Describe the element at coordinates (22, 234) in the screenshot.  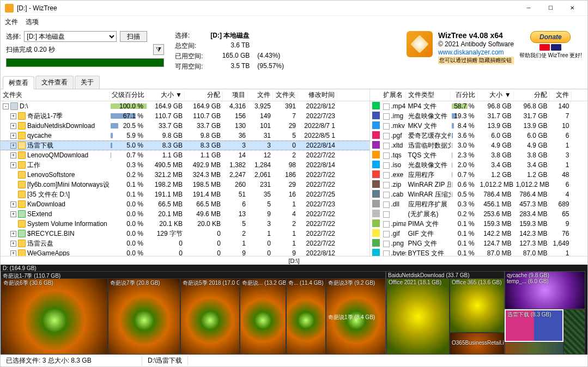
I see `recycle-icon` at that location.